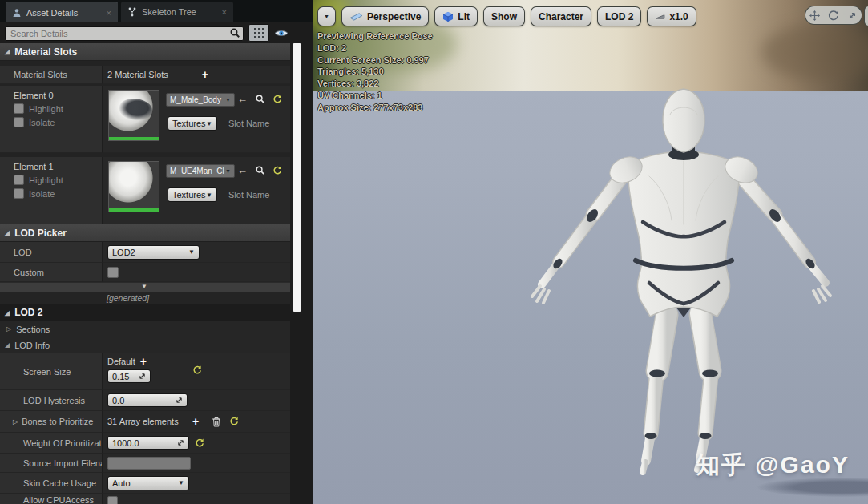 The width and height of the screenshot is (868, 504). What do you see at coordinates (62, 12) in the screenshot?
I see `tab-asset-details: Asset Details ×` at bounding box center [62, 12].